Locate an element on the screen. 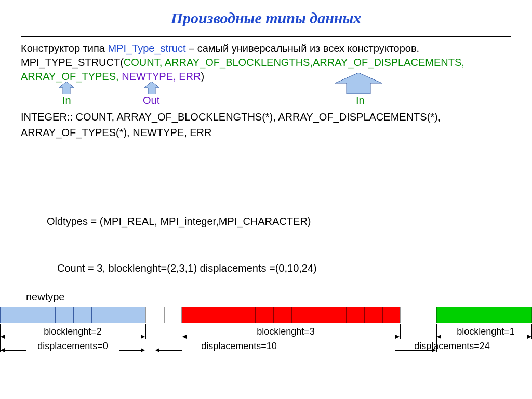 The image size is (532, 399). divider is located at coordinates (266, 37).